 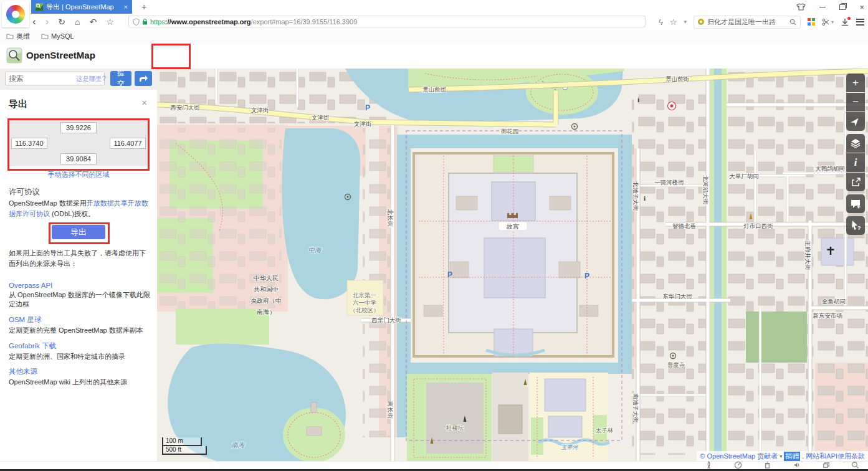 What do you see at coordinates (738, 465) in the screenshot?
I see `gauge-icon` at bounding box center [738, 465].